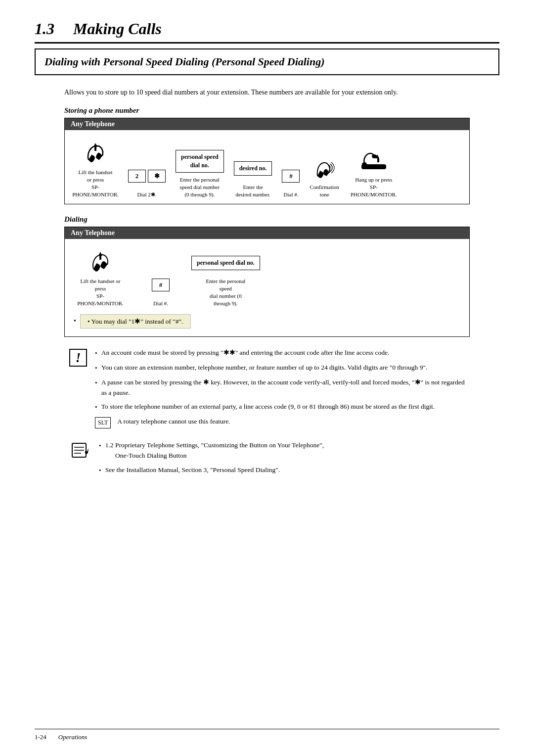 The image size is (534, 756). I want to click on chapter-number: 1.3, so click(44, 29).